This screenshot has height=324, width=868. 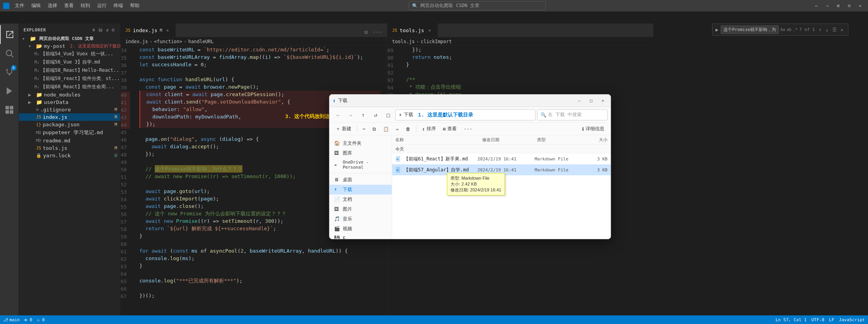 I want to click on tree-my-post: ▾ 📂 my-post 2. 这里是我指定的下载目录, so click(x=70, y=46).